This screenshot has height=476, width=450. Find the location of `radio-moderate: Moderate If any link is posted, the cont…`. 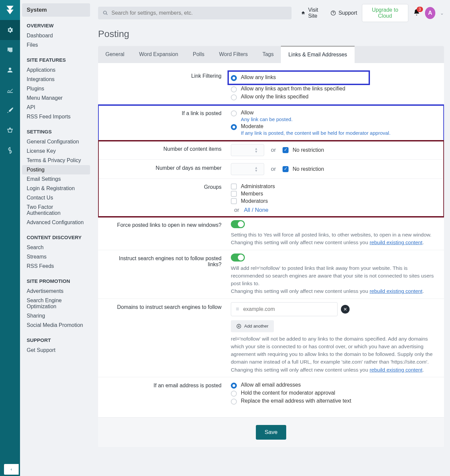

radio-moderate: Moderate If any link is posted, the cont… is located at coordinates (334, 129).